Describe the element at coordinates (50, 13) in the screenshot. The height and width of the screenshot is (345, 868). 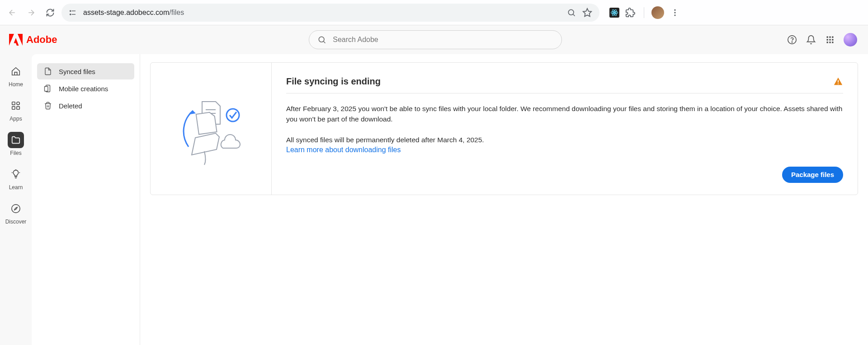
I see `browser-reload-button` at that location.